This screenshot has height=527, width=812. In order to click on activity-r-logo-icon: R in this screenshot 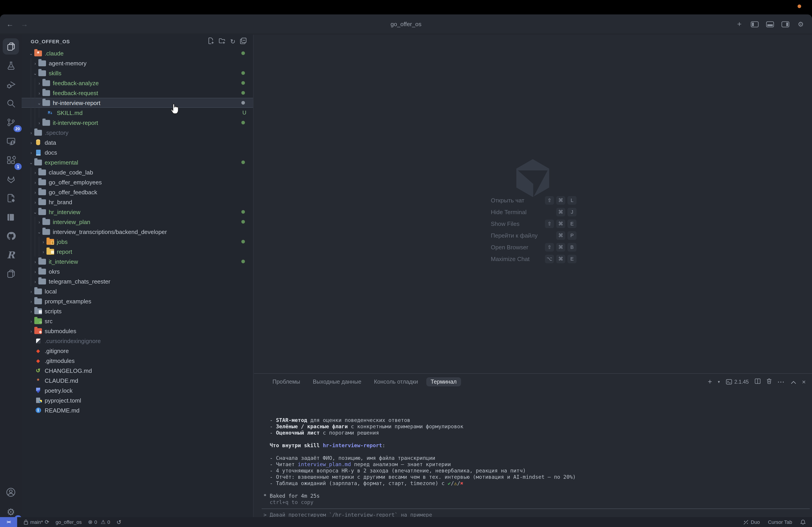, I will do `click(11, 255)`.